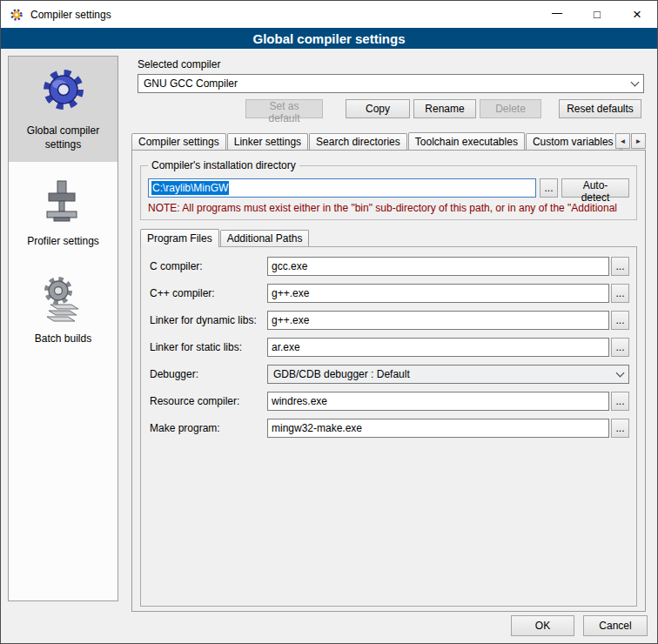 The height and width of the screenshot is (644, 658). Describe the element at coordinates (209, 347) in the screenshot. I see `linker-static-label: Linker for static libs:` at that location.